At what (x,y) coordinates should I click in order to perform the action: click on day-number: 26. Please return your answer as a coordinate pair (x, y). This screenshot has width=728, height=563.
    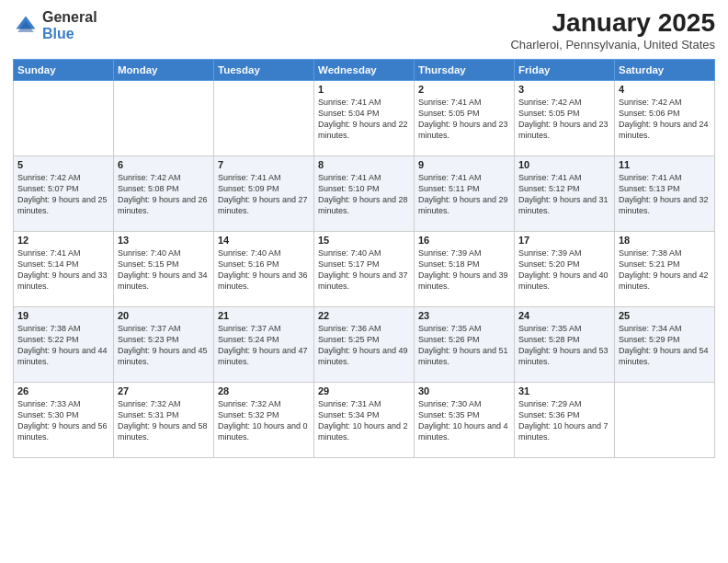
    Looking at the image, I should click on (63, 391).